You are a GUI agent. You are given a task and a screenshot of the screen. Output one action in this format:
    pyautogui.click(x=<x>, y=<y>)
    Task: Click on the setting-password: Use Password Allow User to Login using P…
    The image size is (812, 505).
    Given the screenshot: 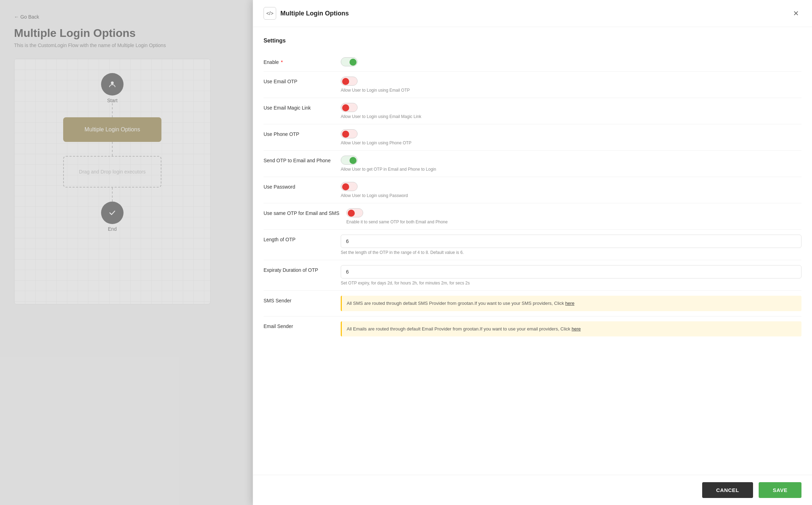 What is the action you would take?
    pyautogui.click(x=533, y=190)
    